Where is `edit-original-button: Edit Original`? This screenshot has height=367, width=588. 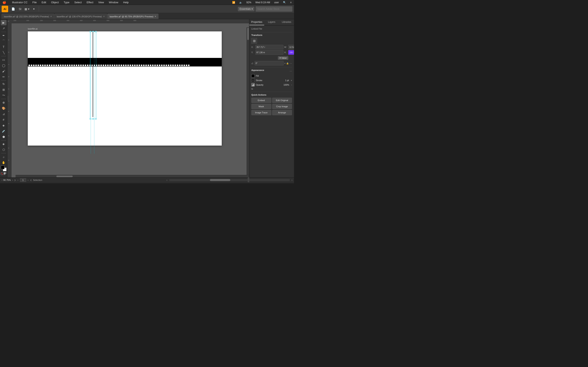 edit-original-button: Edit Original is located at coordinates (282, 100).